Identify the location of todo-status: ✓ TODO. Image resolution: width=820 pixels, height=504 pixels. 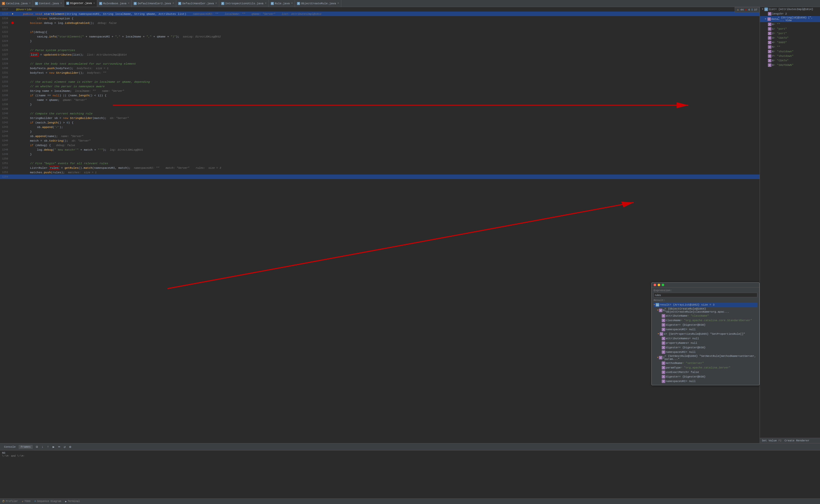
(26, 501).